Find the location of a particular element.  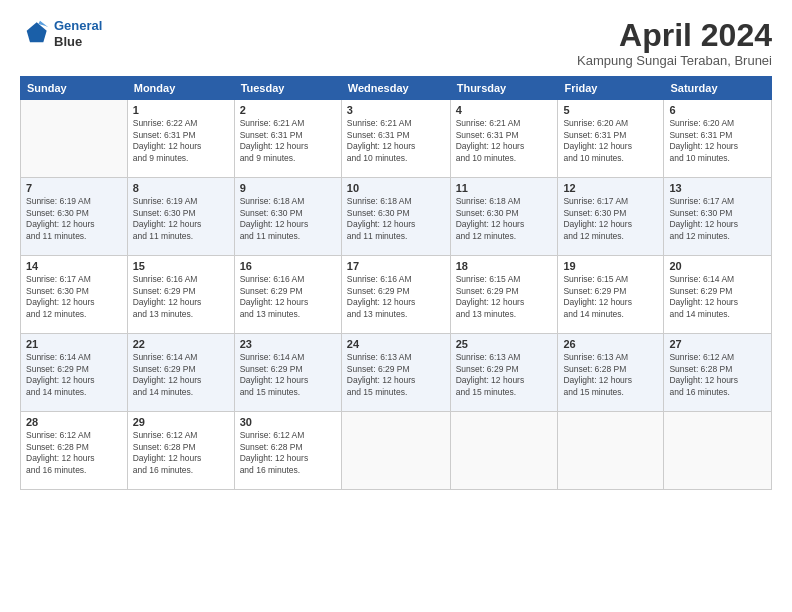

day-number: 13 is located at coordinates (718, 188).